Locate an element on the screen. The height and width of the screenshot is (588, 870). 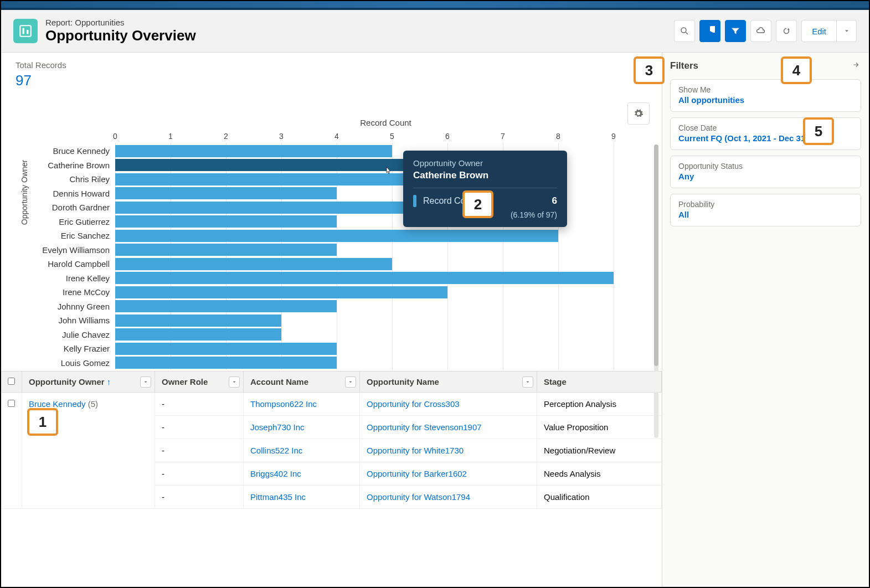
filter-label: Show Me is located at coordinates (765, 90).